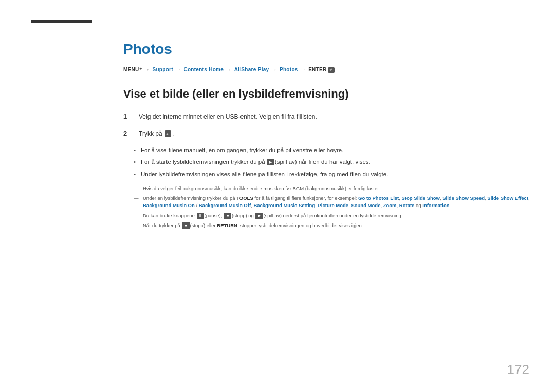  What do you see at coordinates (284, 206) in the screenshot?
I see `bgm-setting-link: Background Music Setting` at bounding box center [284, 206].